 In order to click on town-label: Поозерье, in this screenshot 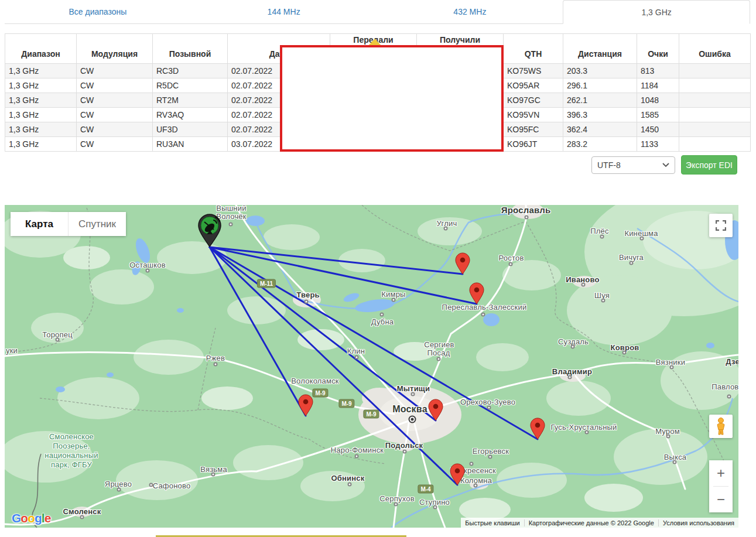, I will do `click(71, 446)`.